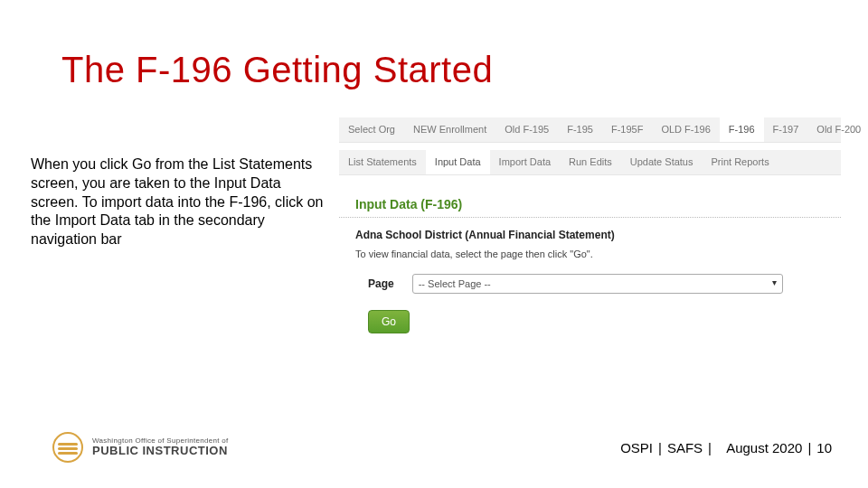 The height and width of the screenshot is (488, 868). Describe the element at coordinates (580, 130) in the screenshot. I see `primary-tab: F-195` at that location.